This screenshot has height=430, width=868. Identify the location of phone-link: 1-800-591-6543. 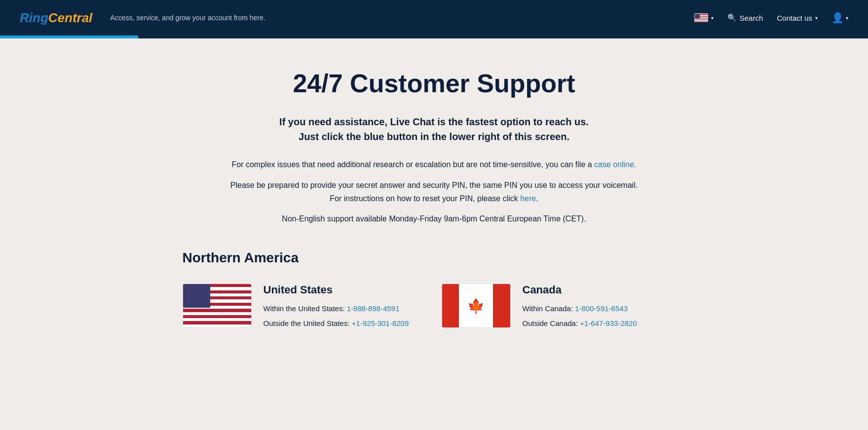
(601, 309).